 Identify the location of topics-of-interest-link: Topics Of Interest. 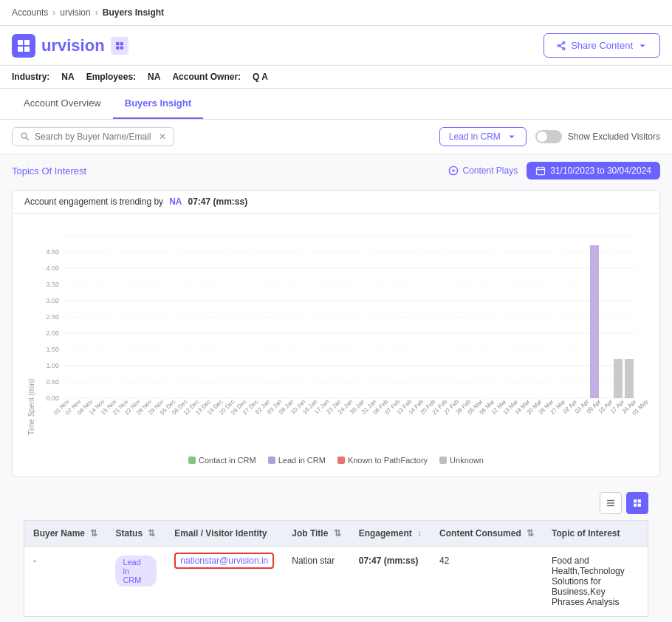
(49, 171).